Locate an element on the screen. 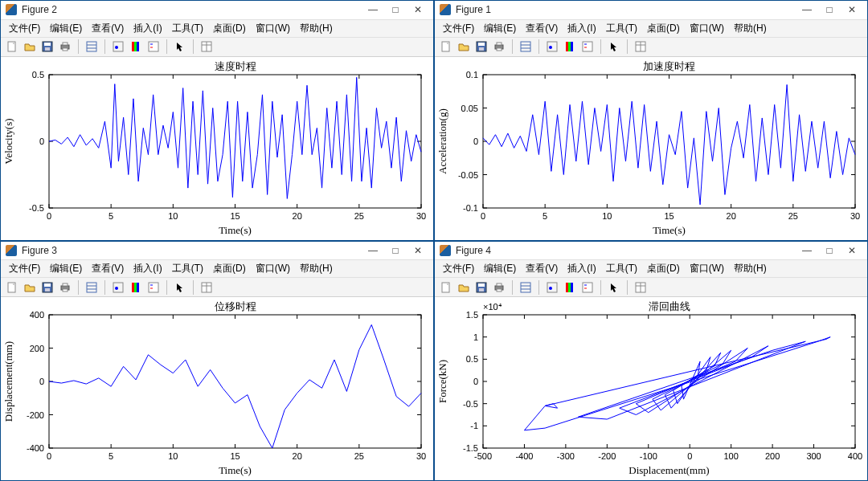  titlebar: Figure 3 — □ ✕ is located at coordinates (217, 251).